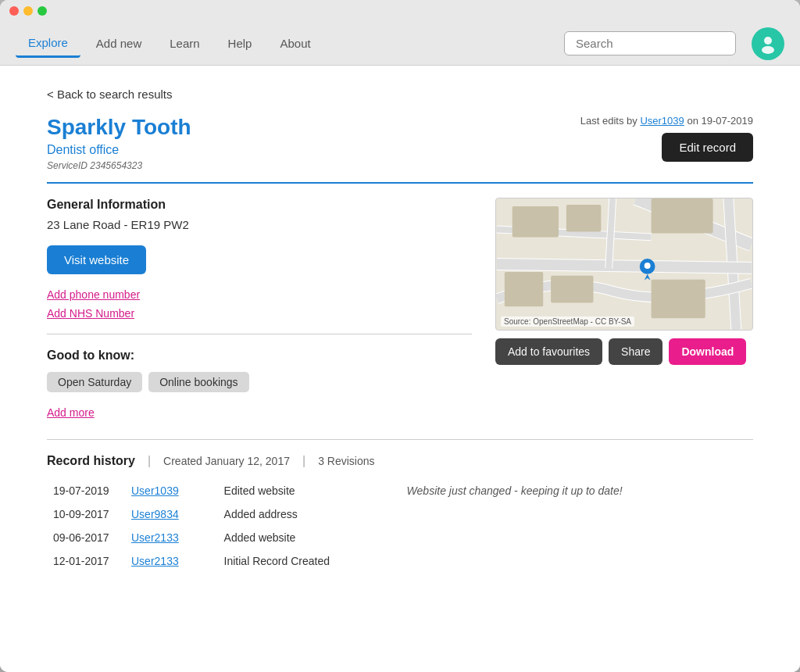 This screenshot has width=800, height=672. Describe the element at coordinates (400, 561) in the screenshot. I see `table-row: 12-01-2017 User2133 Initial Record Creat…` at that location.